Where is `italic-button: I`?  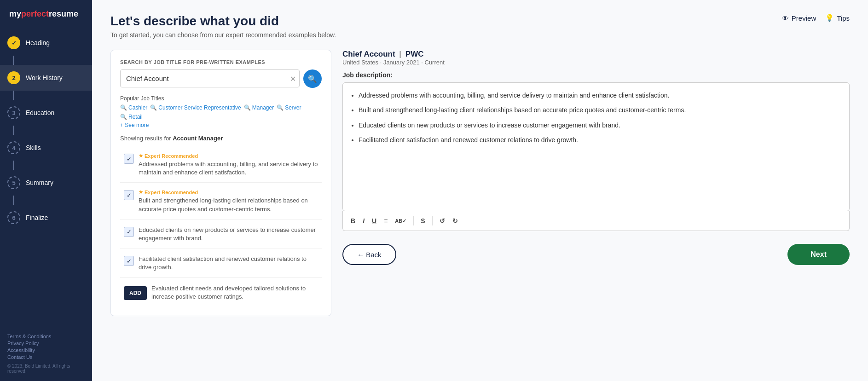
italic-button: I is located at coordinates (364, 221).